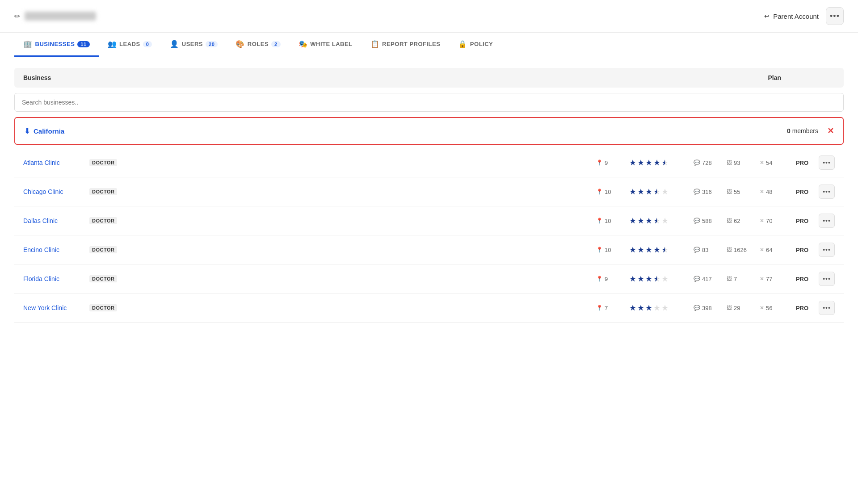 The image size is (858, 504). What do you see at coordinates (55, 279) in the screenshot?
I see `business-name: Florida Clinic` at bounding box center [55, 279].